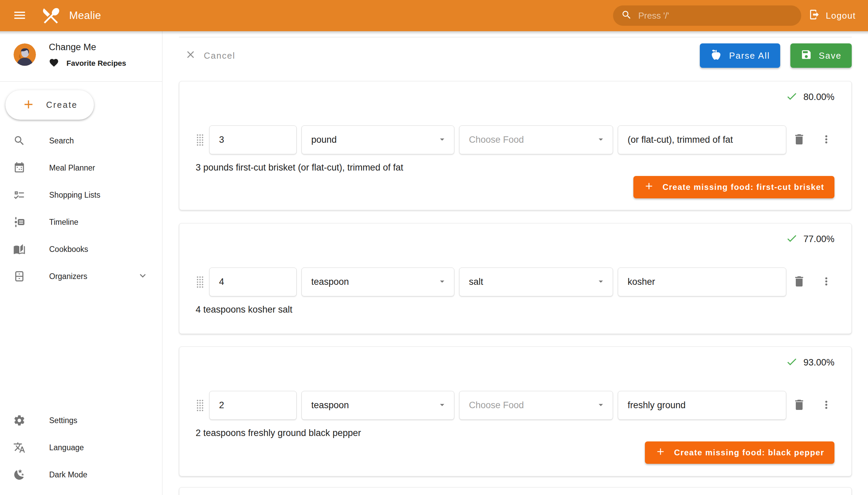 The image size is (868, 495). I want to click on timeline-icon, so click(19, 222).